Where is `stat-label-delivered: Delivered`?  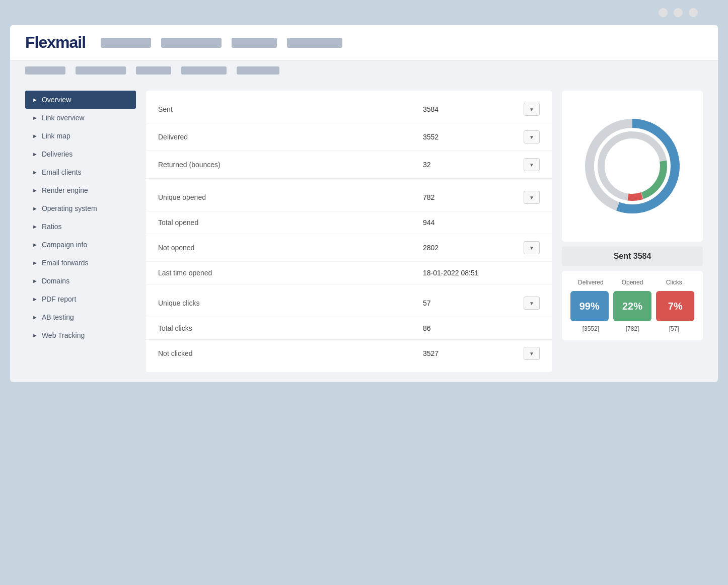
stat-label-delivered: Delivered is located at coordinates (290, 137).